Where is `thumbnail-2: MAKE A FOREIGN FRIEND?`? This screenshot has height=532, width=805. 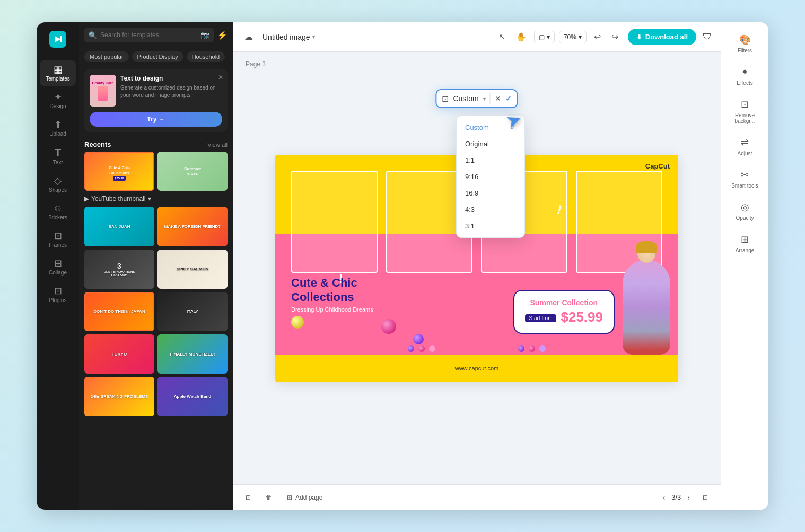
thumbnail-2: MAKE A FOREIGN FRIEND? is located at coordinates (192, 226).